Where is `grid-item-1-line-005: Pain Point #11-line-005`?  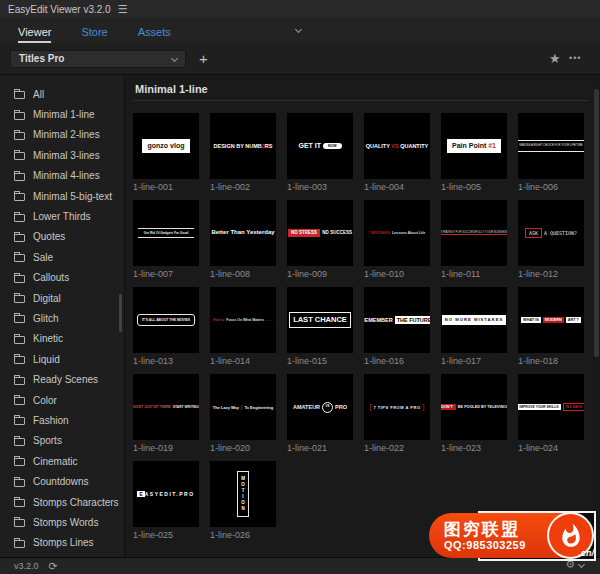
grid-item-1-line-005: Pain Point #11-line-005 is located at coordinates (474, 152).